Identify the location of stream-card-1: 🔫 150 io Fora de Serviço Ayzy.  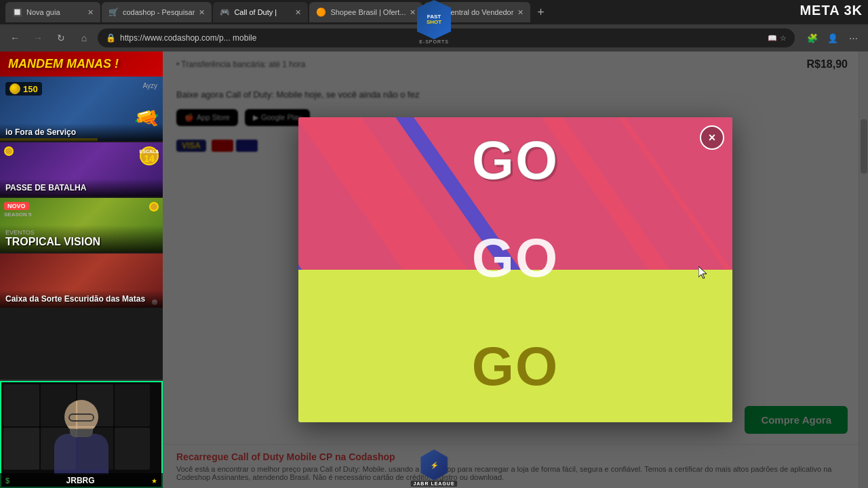
(81, 108).